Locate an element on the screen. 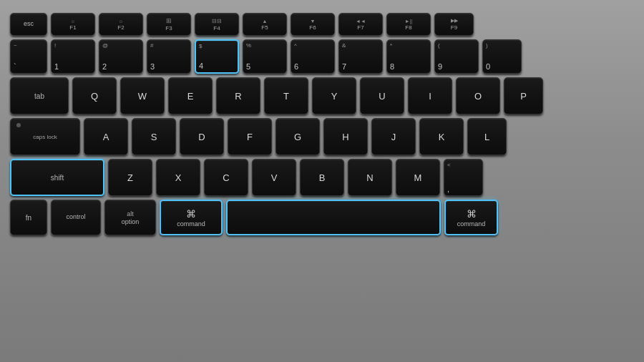 This screenshot has height=362, width=644. key-g: G is located at coordinates (298, 137).